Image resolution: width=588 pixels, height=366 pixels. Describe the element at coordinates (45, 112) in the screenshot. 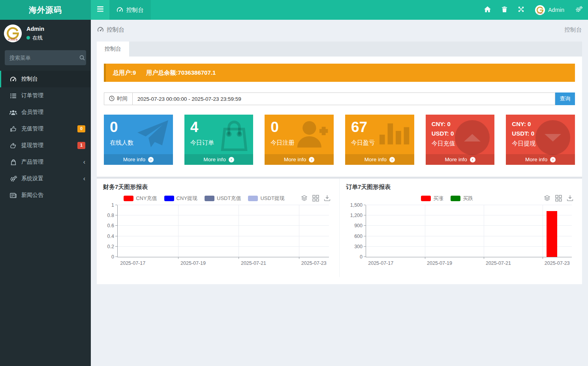

I see `sidebar-item-3: 会员管理` at that location.